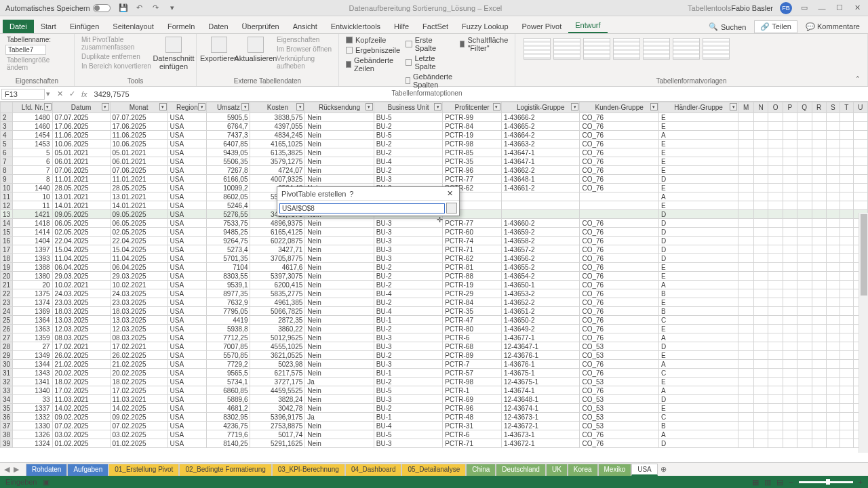  Describe the element at coordinates (540, 188) in the screenshot. I see `cell: 1-43661-2` at that location.